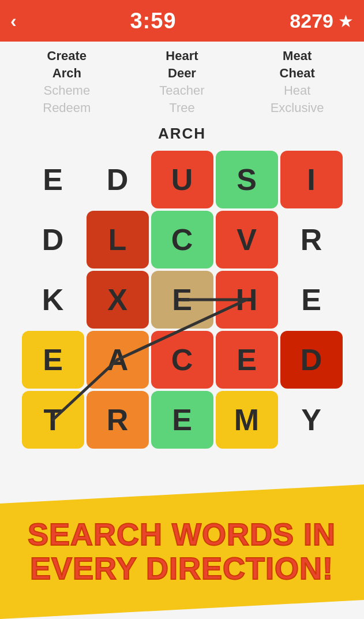 This screenshot has width=364, height=619. Describe the element at coordinates (322, 21) in the screenshot. I see `score-area: 8279 ★` at that location.